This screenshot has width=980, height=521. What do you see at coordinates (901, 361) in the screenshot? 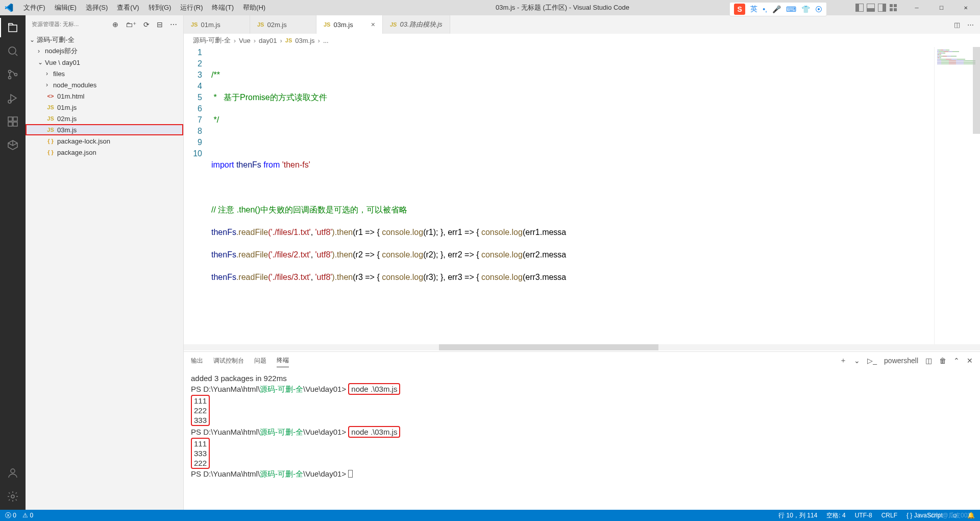
I see `terminal-shell: powershell` at bounding box center [901, 361].